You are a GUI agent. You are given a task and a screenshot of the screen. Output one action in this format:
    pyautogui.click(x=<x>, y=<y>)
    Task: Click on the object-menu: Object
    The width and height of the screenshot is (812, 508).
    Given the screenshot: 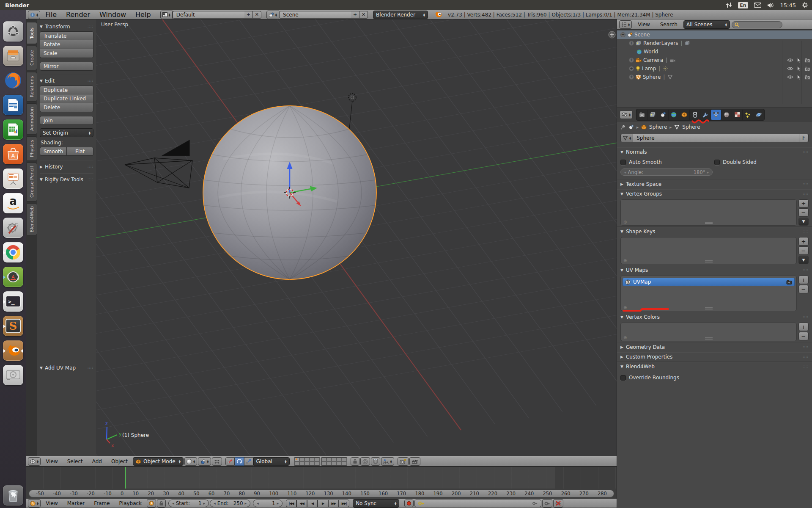 What is the action you would take?
    pyautogui.click(x=119, y=461)
    